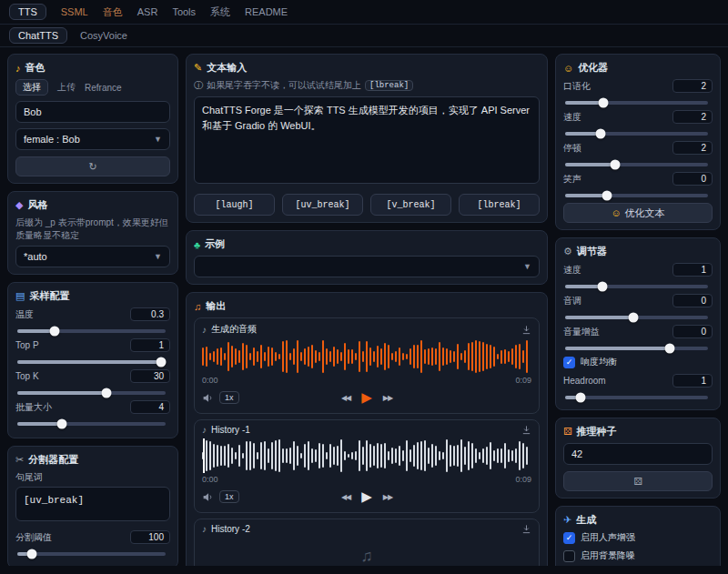  What do you see at coordinates (367, 86) in the screenshot?
I see `text-input-hint: ⓘ 如果尾字吞字不读，可以试试结尾加上 [lbreak]` at bounding box center [367, 86].